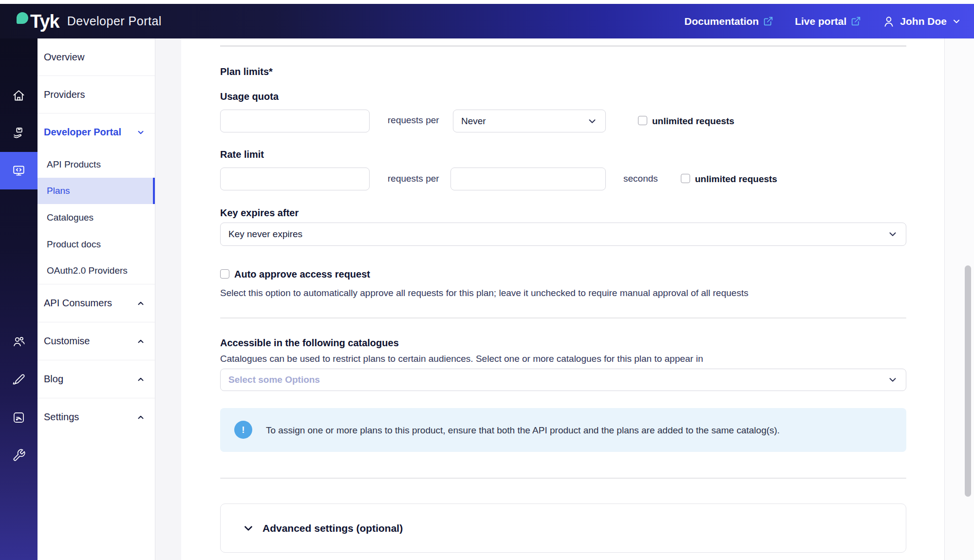  Describe the element at coordinates (19, 133) in the screenshot. I see `providers-icon` at that location.